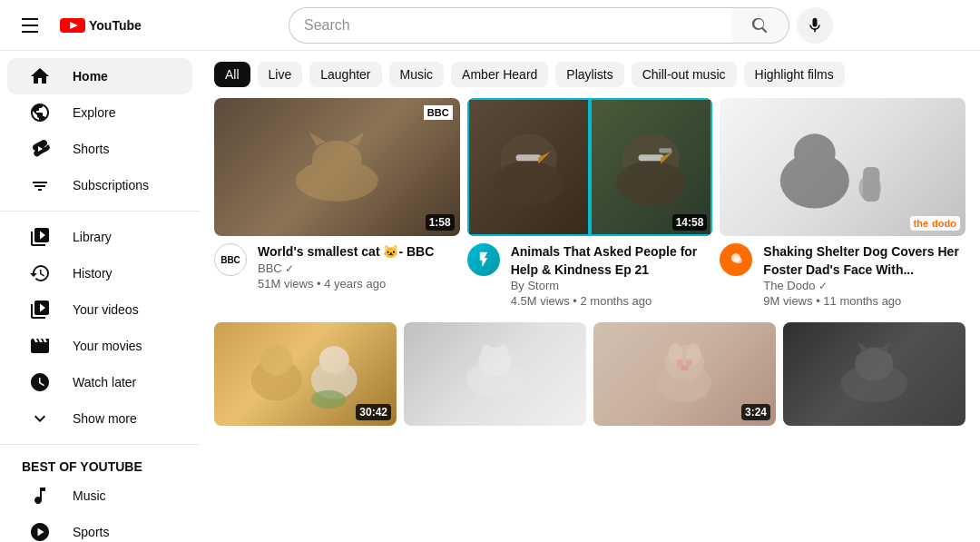  Describe the element at coordinates (510, 25) in the screenshot. I see `search-input` at that location.